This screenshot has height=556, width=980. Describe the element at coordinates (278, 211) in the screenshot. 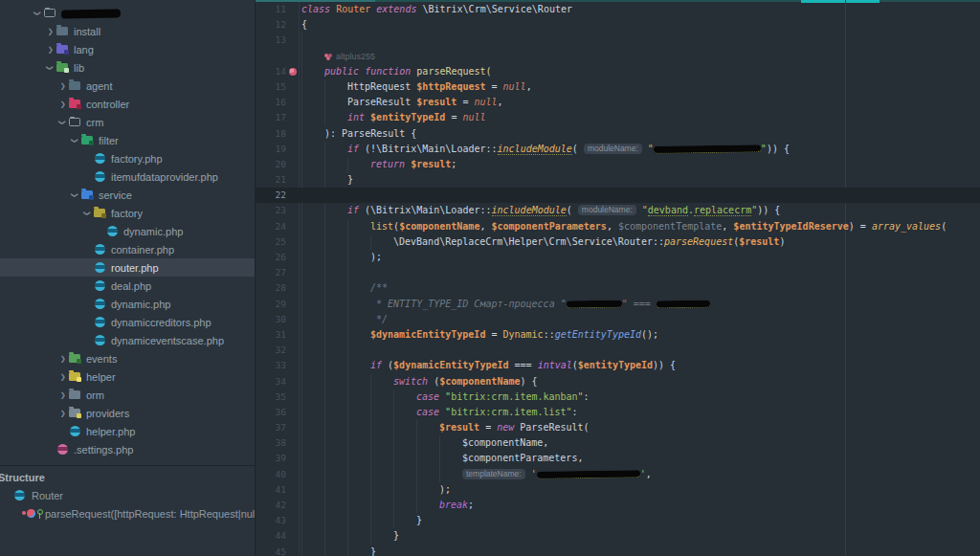

I see `line-number: 23` at that location.